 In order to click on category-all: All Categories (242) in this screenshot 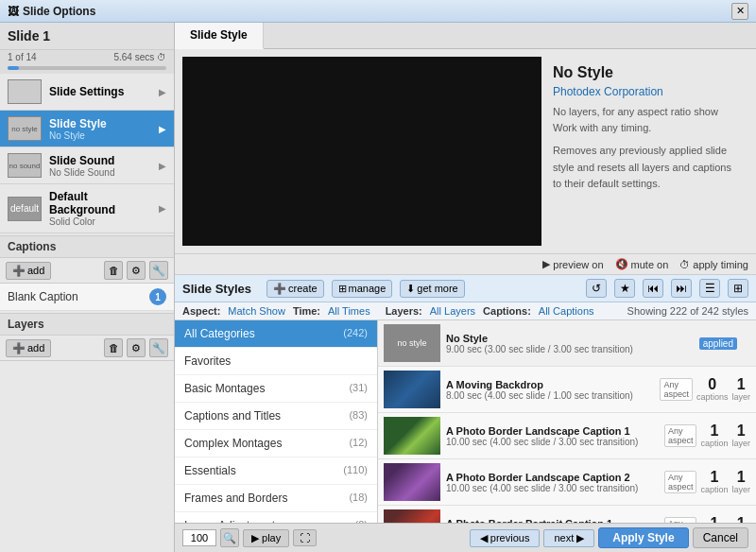, I will do `click(276, 335)`.